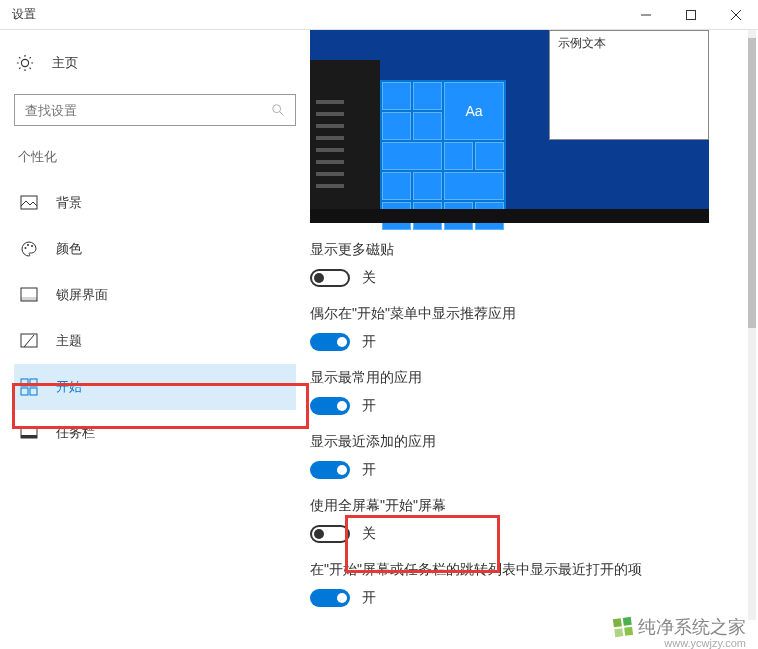 The height and width of the screenshot is (649, 758). Describe the element at coordinates (330, 406) in the screenshot. I see `toggle-most-used` at that location.